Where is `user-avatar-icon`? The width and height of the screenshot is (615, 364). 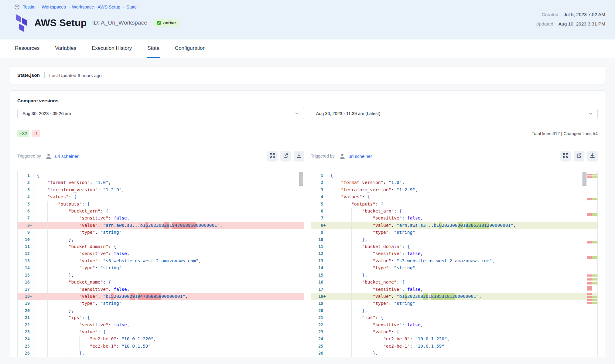
user-avatar-icon is located at coordinates (49, 156).